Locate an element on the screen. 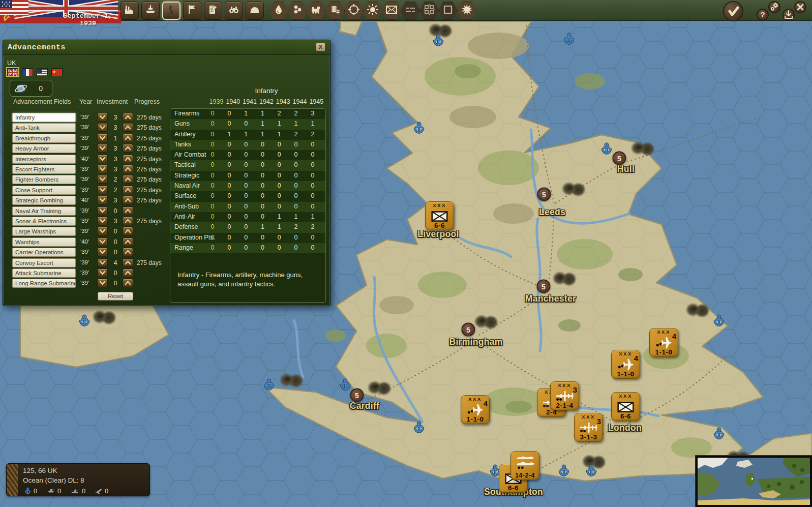 This screenshot has width=812, height=507. dialog-close-button: X is located at coordinates (320, 47).